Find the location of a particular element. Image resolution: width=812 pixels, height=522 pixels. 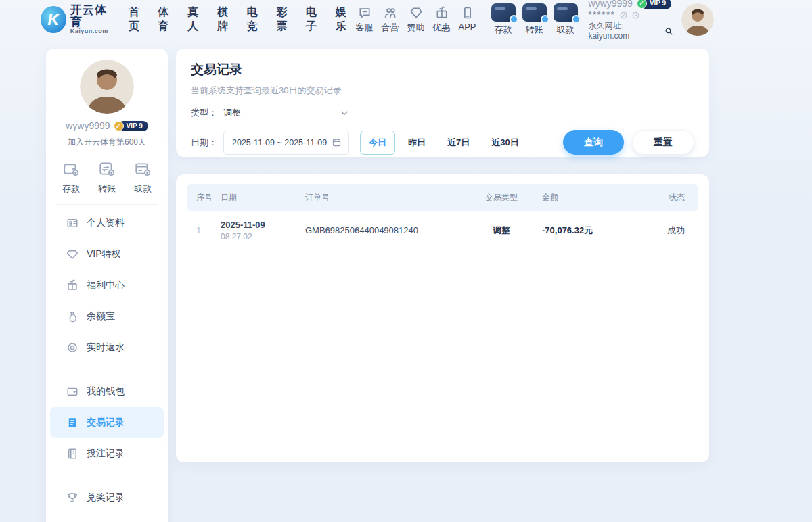

nav-item-lottery: 彩票 is located at coordinates (286, 20).